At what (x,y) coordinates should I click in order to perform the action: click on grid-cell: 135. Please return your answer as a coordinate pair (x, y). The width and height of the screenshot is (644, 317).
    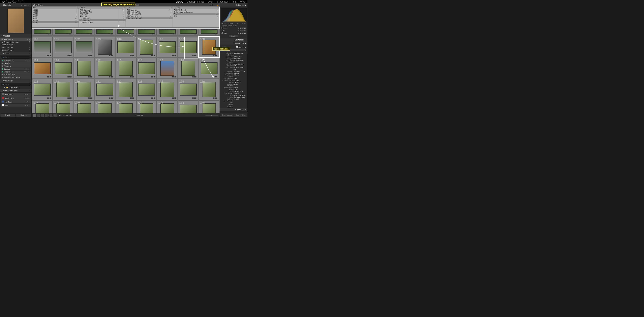
    Looking at the image, I should click on (209, 107).